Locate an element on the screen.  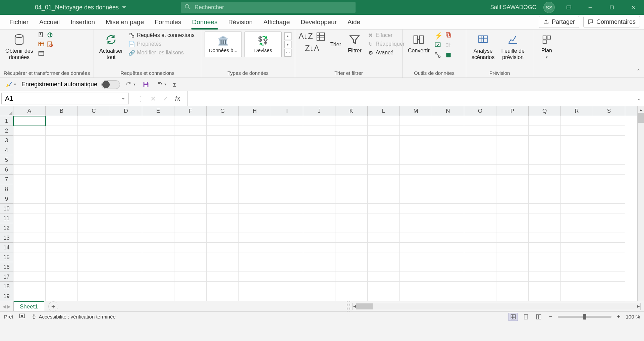
cell-H10 is located at coordinates (255, 209).